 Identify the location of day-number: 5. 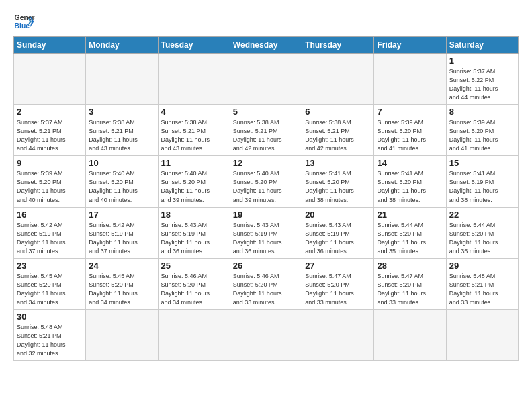
(266, 111).